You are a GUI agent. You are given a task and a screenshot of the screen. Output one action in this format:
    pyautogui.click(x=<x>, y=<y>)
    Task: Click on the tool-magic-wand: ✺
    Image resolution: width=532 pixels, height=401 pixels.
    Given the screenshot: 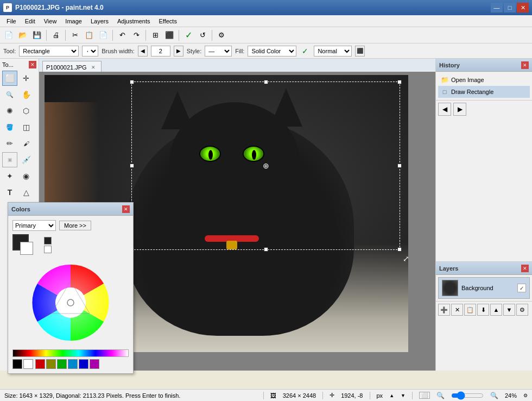 What is the action you would take?
    pyautogui.click(x=10, y=111)
    